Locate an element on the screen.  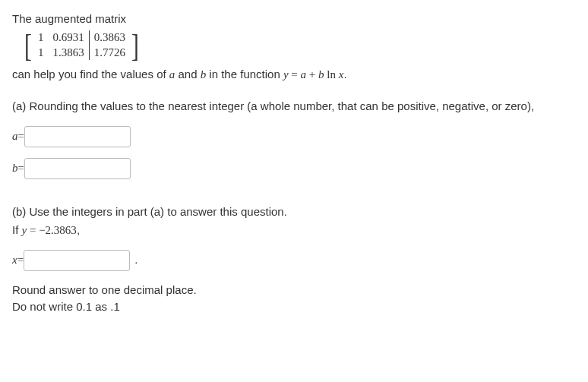
y-value: −2.3863 is located at coordinates (58, 230).